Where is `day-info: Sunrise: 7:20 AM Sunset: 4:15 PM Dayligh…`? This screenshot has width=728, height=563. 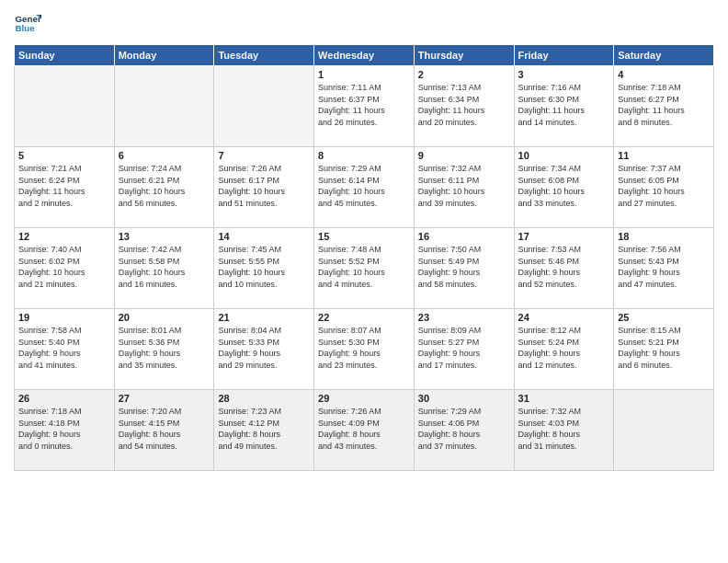 day-info: Sunrise: 7:20 AM Sunset: 4:15 PM Dayligh… is located at coordinates (165, 429).